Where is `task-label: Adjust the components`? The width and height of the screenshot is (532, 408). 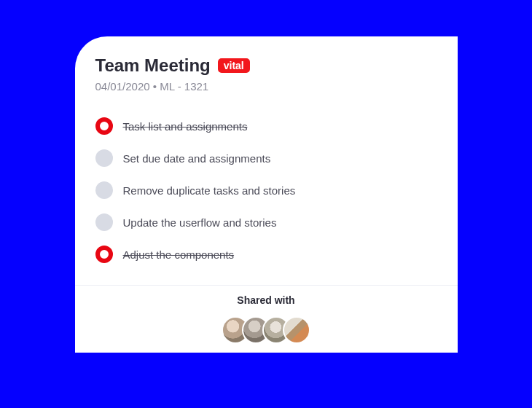 task-label: Adjust the components is located at coordinates (179, 255).